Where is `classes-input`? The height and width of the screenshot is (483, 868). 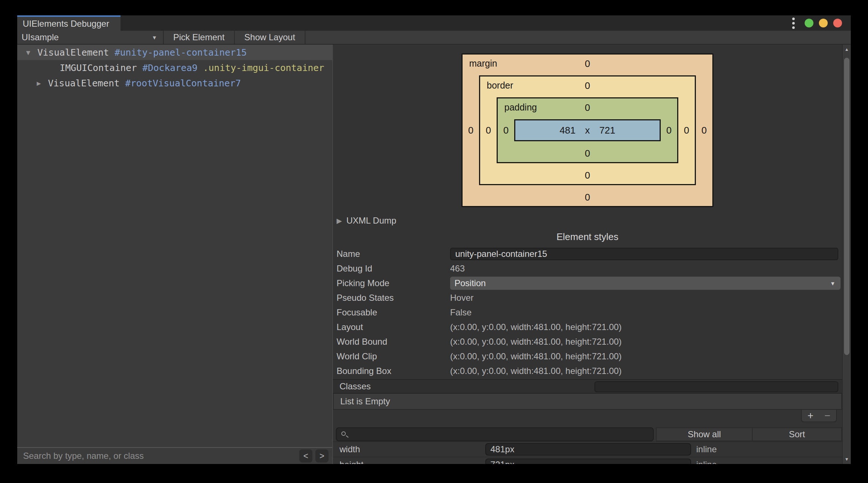
classes-input is located at coordinates (716, 387).